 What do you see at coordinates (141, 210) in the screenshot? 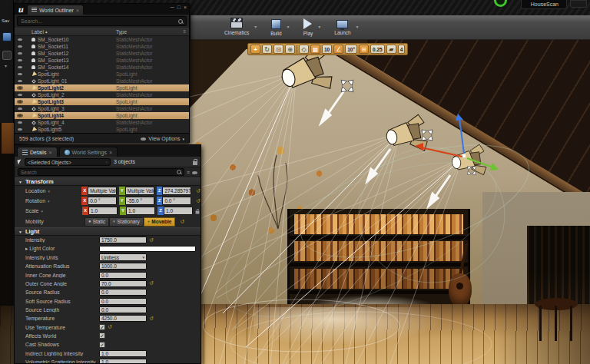
I see `scale-y-field: 1.0` at bounding box center [141, 210].